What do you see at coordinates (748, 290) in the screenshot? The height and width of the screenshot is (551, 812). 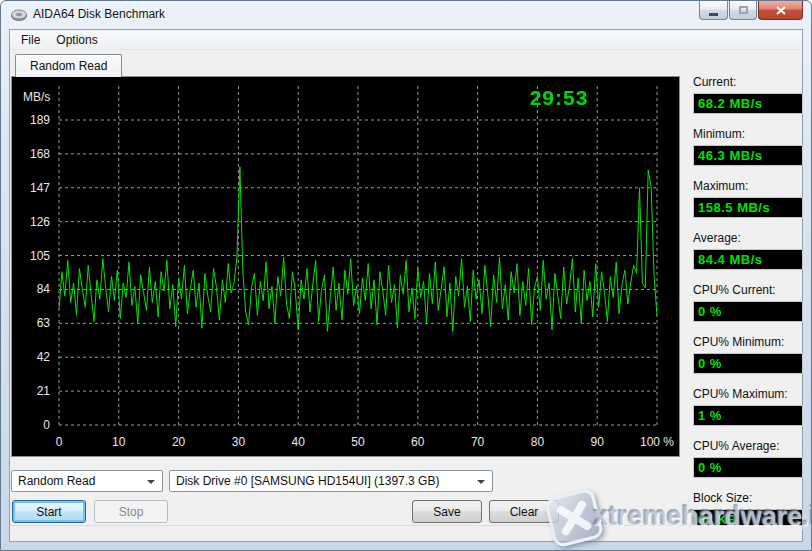 I see `stat-label: CPU% Current:` at bounding box center [748, 290].